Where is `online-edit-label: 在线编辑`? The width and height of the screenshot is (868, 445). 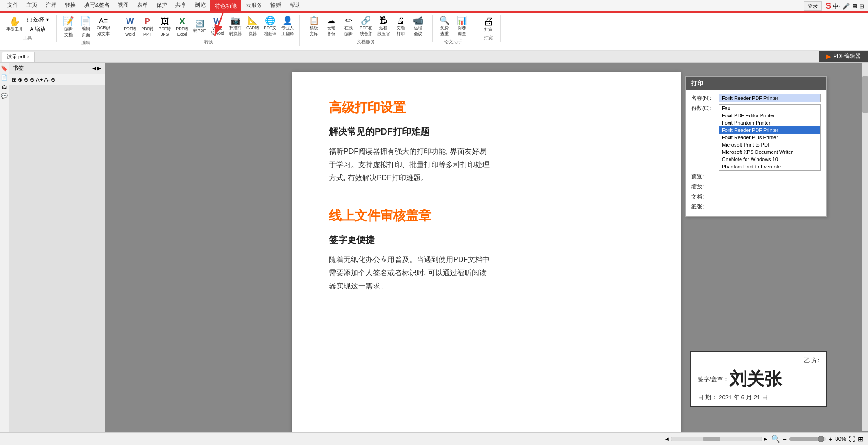
online-edit-label: 在线编辑 is located at coordinates (349, 31).